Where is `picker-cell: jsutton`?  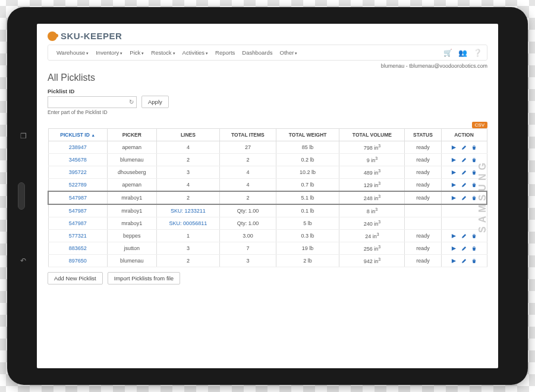 picker-cell: jsutton is located at coordinates (132, 248).